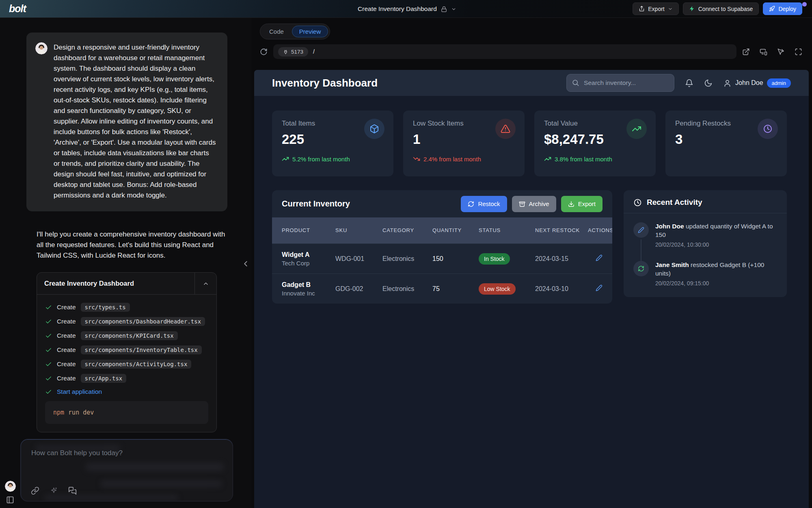 This screenshot has height=508, width=812. I want to click on attach-link-icon, so click(35, 491).